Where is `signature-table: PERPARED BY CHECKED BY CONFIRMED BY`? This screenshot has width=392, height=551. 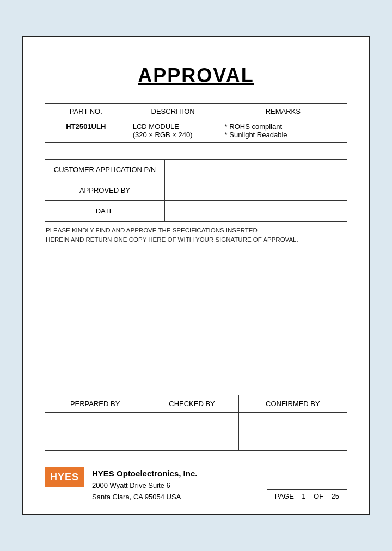 signature-table: PERPARED BY CHECKED BY CONFIRMED BY is located at coordinates (196, 423).